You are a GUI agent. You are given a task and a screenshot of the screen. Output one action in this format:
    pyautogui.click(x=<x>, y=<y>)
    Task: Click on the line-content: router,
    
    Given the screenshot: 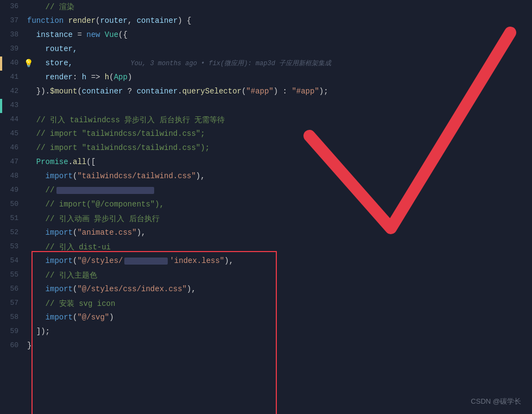 What is the action you would take?
    pyautogui.click(x=278, y=49)
    